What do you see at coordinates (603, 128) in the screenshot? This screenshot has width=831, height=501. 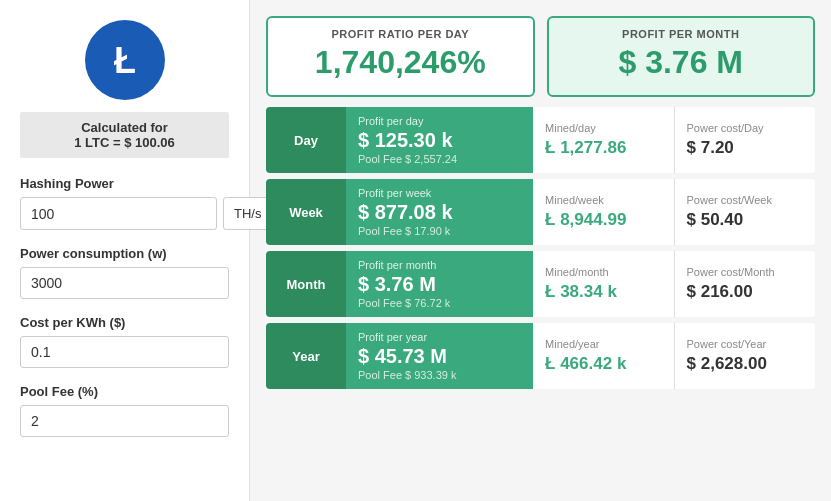 I see `day-mined-label: Mined/day` at bounding box center [603, 128].